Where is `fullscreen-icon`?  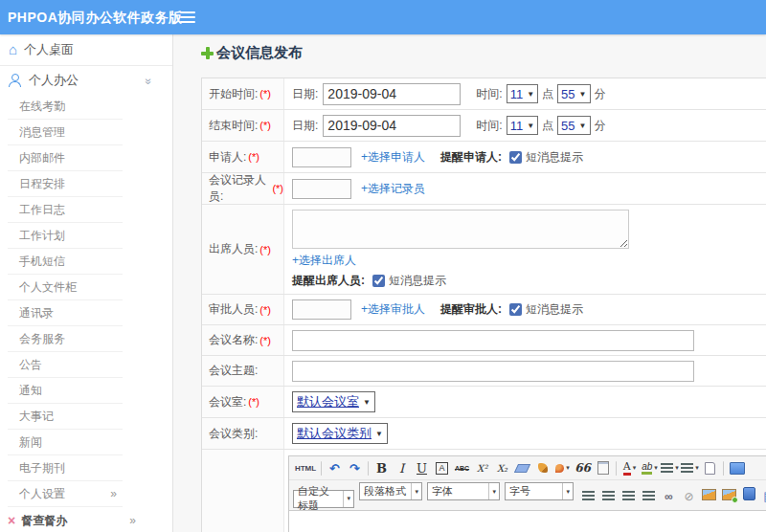
fullscreen-icon is located at coordinates (737, 468).